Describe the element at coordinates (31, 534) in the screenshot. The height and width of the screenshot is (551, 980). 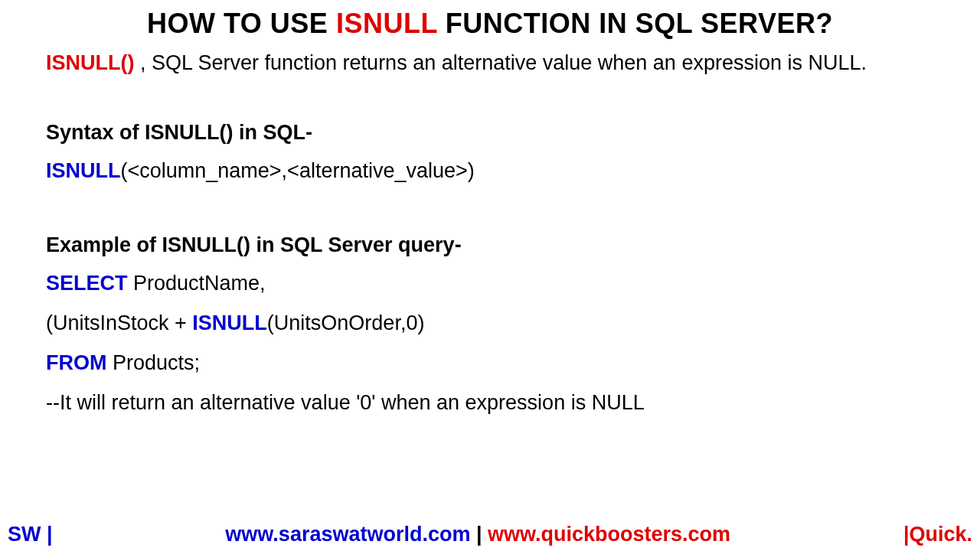
I see `footer-left: SW |` at that location.